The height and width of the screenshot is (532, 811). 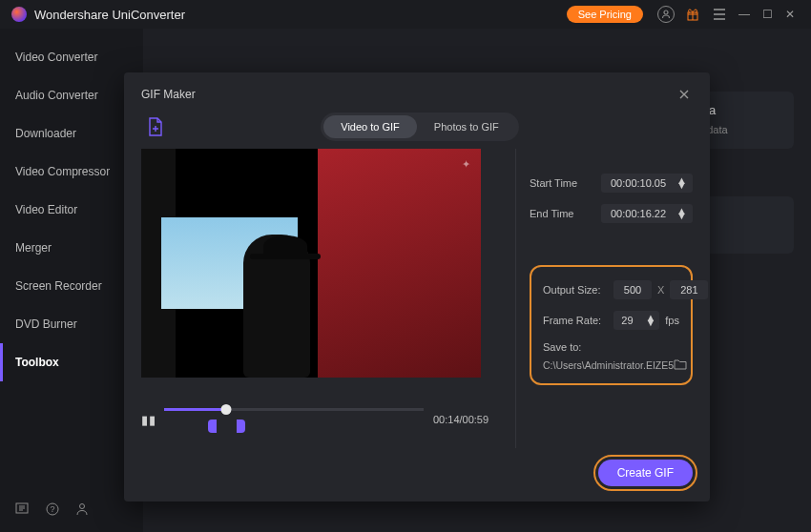 I want to click on library-icon, so click(x=22, y=511).